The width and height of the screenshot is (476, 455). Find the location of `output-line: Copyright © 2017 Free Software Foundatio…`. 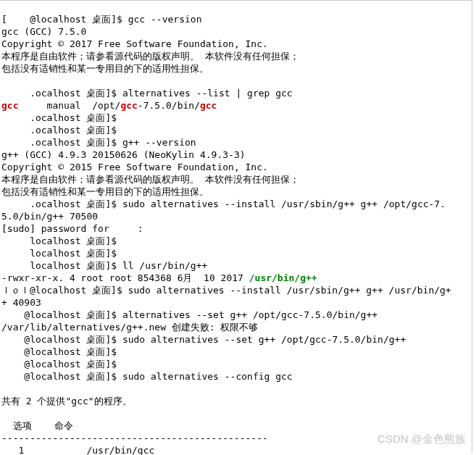

output-line: Copyright © 2017 Free Software Foundatio… is located at coordinates (135, 43).